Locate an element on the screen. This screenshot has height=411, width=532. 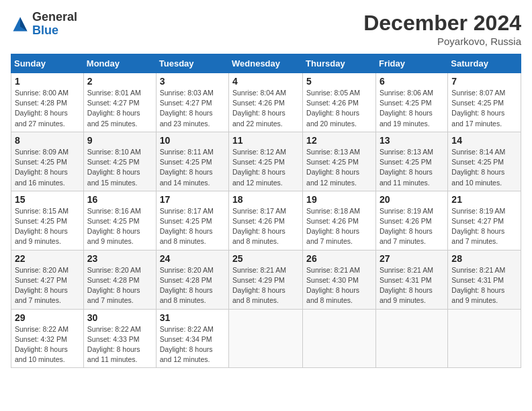
month-title: December 2024 is located at coordinates (442, 23).